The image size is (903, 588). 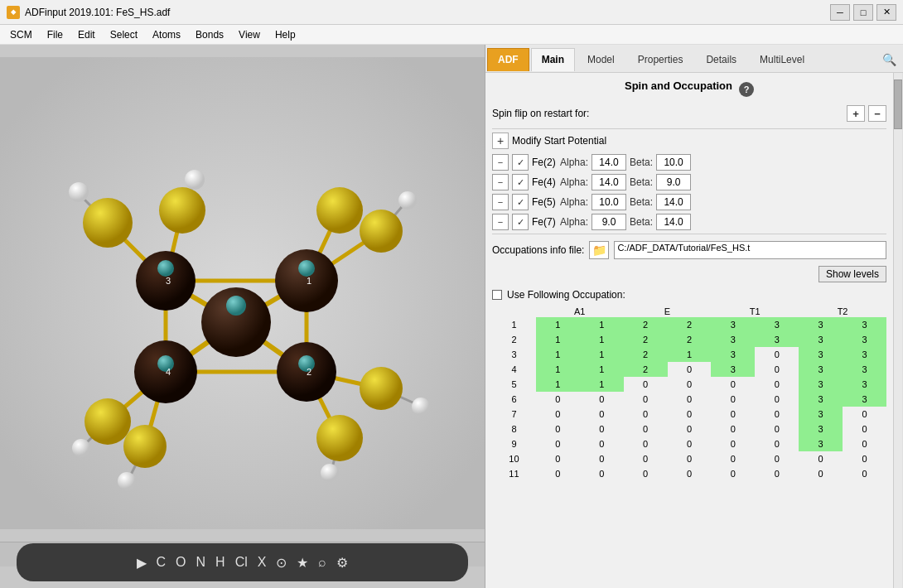 I want to click on fe5-alpha-input, so click(x=609, y=202).